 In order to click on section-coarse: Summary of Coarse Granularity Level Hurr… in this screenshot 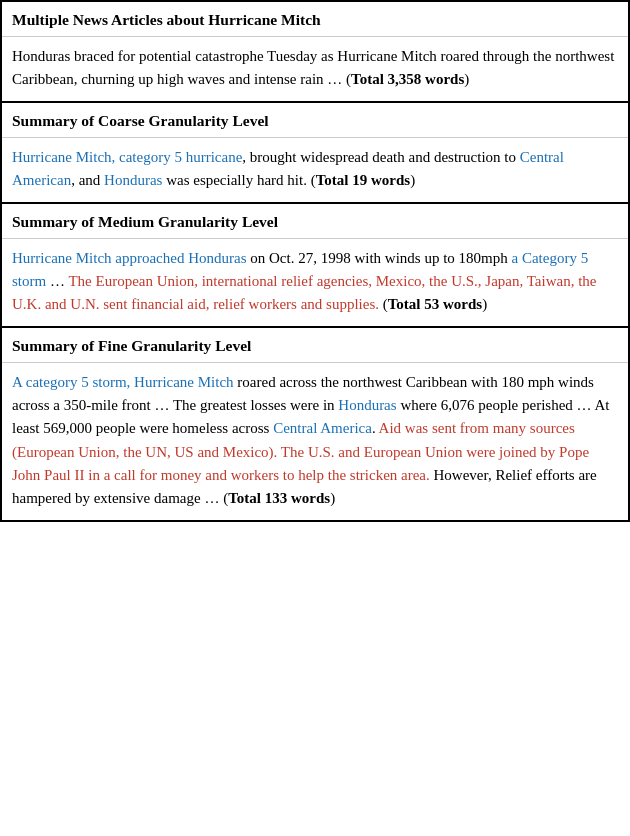, I will do `click(315, 154)`.